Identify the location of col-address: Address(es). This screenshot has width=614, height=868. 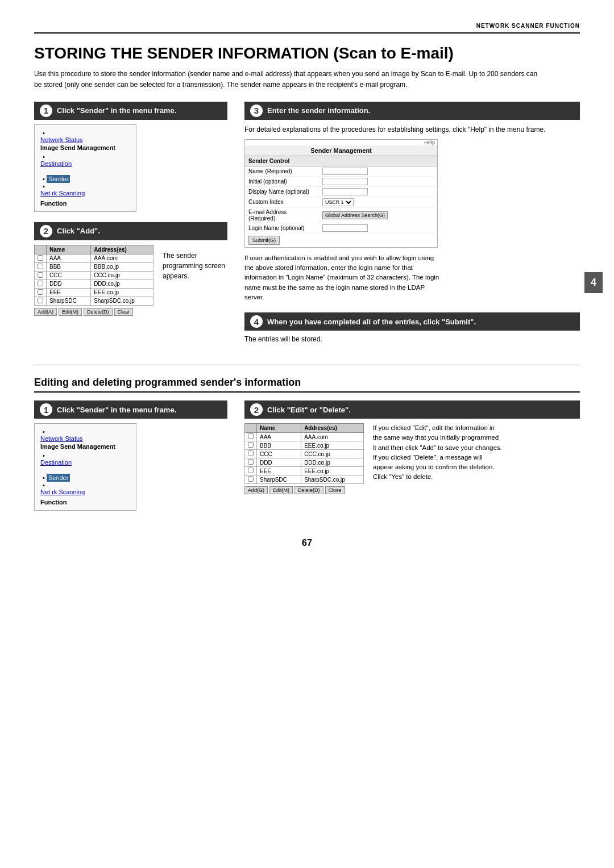
(122, 249).